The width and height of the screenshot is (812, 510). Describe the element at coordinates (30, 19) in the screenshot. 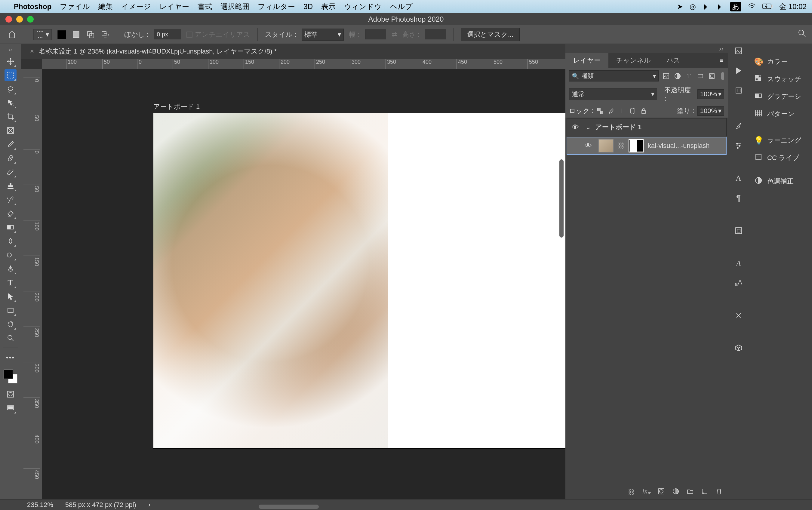

I see `window-zoom` at that location.